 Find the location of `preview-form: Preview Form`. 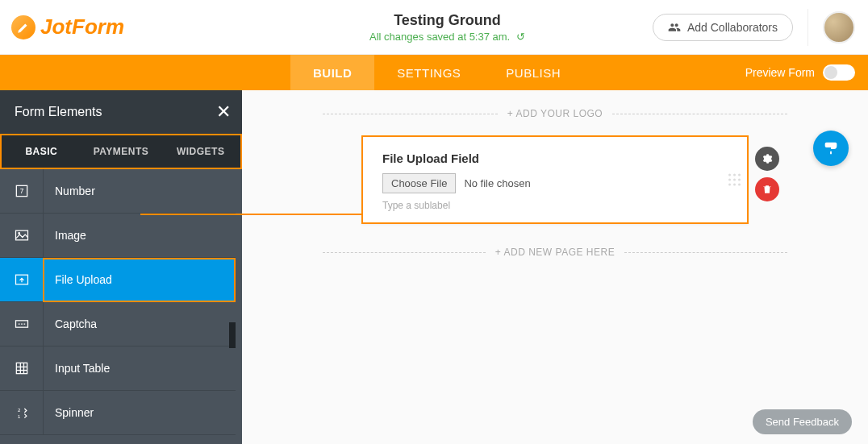

preview-form: Preview Form is located at coordinates (807, 73).